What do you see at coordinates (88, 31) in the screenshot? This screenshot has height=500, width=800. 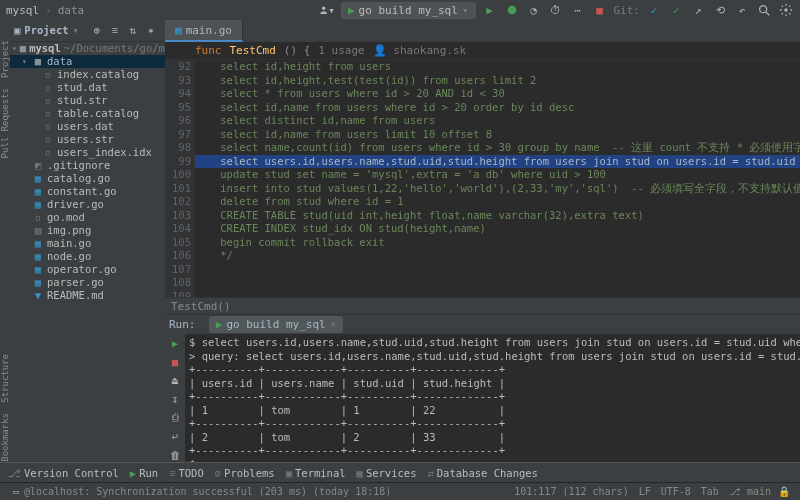 I see `project-panel-header: ▣Project▾ ⊕ ≡ ⇅ ✶ —` at bounding box center [88, 31].